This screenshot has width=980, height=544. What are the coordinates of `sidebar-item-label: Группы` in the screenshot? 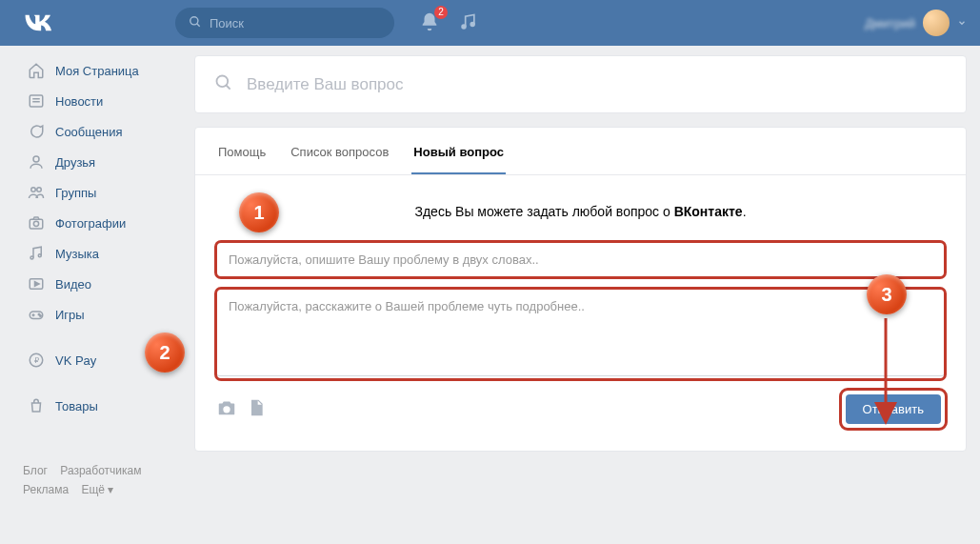 It's located at (76, 192).